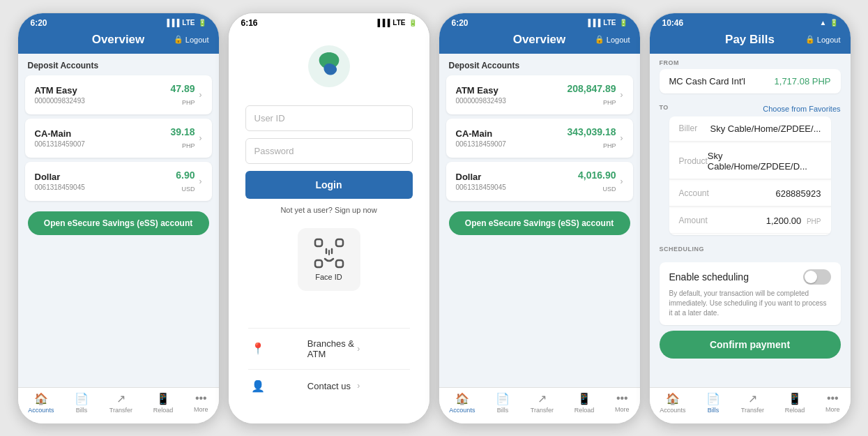 This screenshot has width=868, height=436. What do you see at coordinates (119, 138) in the screenshot?
I see `account-item-ca-1: CA-Main 0061318459007 39.18 PHP ›` at bounding box center [119, 138].